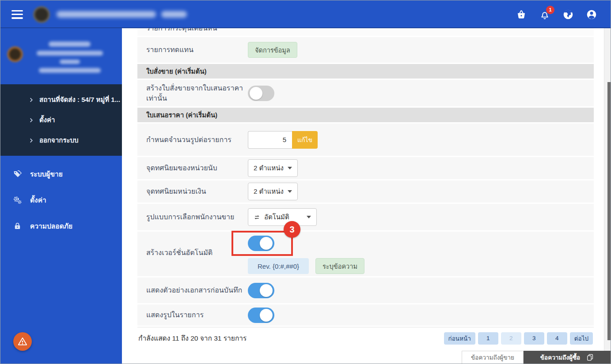  Describe the element at coordinates (366, 217) in the screenshot. I see `settings-row-salesman-selection: รูปแบบการเลือกพนักงาน​ขาย อัตโนมัติ` at that location.